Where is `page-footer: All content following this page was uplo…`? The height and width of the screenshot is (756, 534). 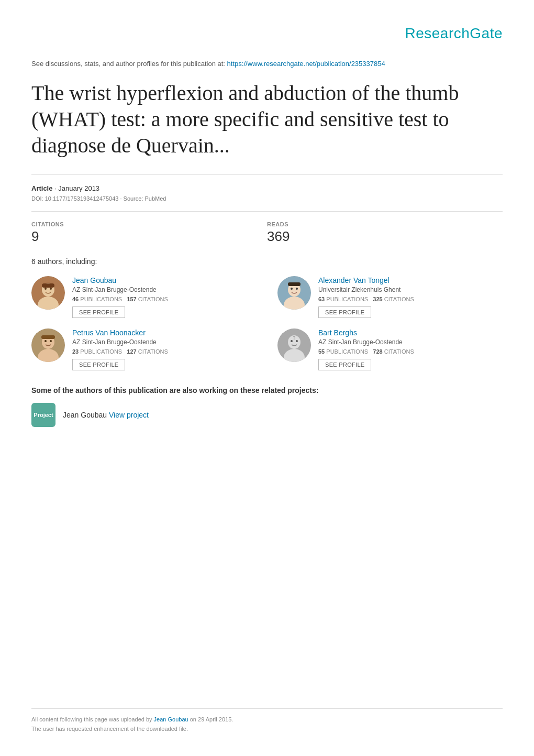
page-footer: All content following this page was uplo… is located at coordinates (267, 722).